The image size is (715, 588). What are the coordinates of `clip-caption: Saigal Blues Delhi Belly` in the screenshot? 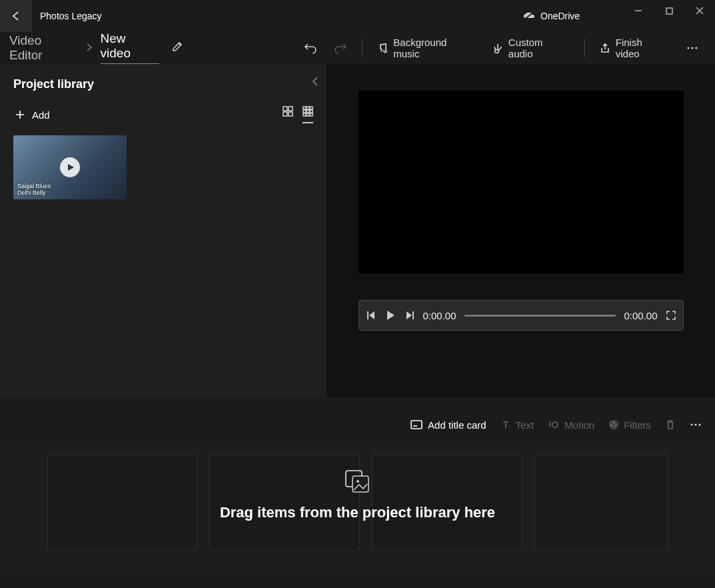 It's located at (34, 190).